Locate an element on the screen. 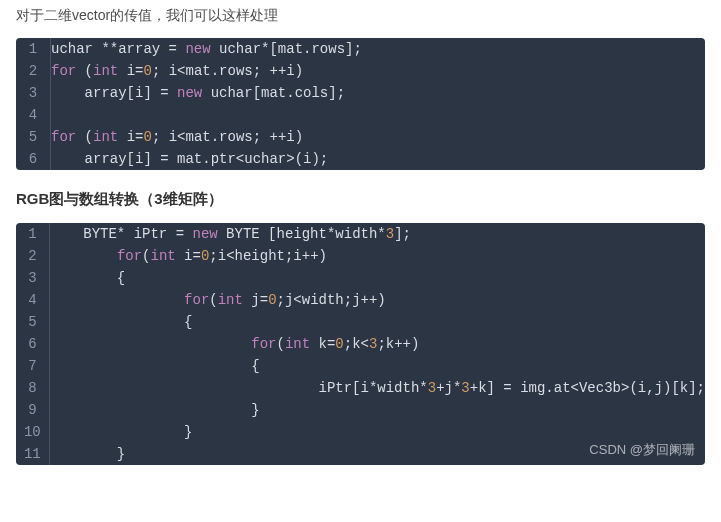 The image size is (721, 522). line-number: 11 is located at coordinates (32, 454).